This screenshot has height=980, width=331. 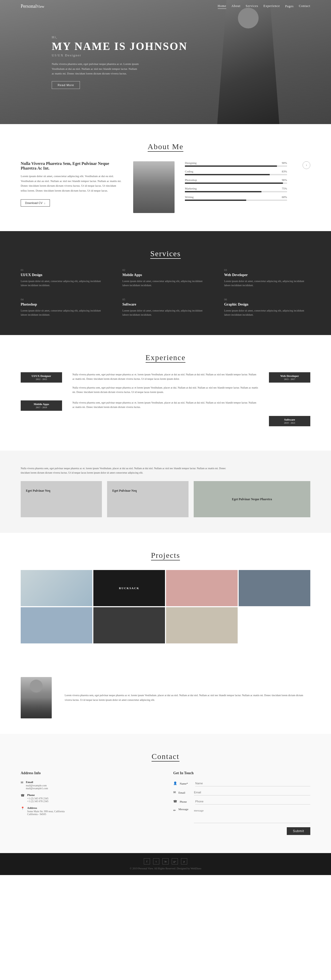 What do you see at coordinates (166, 253) in the screenshot?
I see `services-title: Services` at bounding box center [166, 253].